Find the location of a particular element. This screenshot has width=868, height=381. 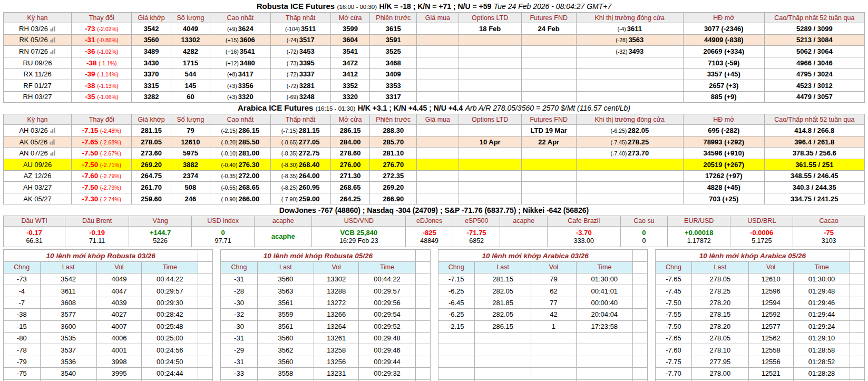

cell-chng: -79 is located at coordinates (22, 362).